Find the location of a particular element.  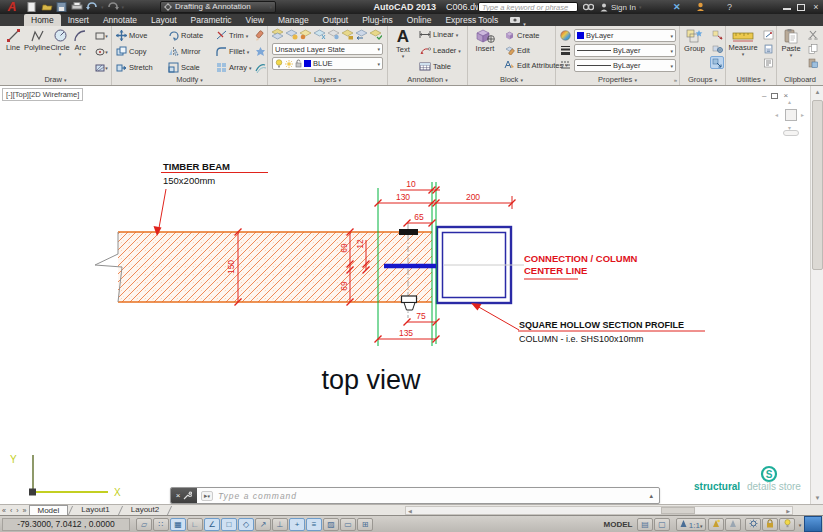

tab-annotate: Annotate is located at coordinates (120, 20).